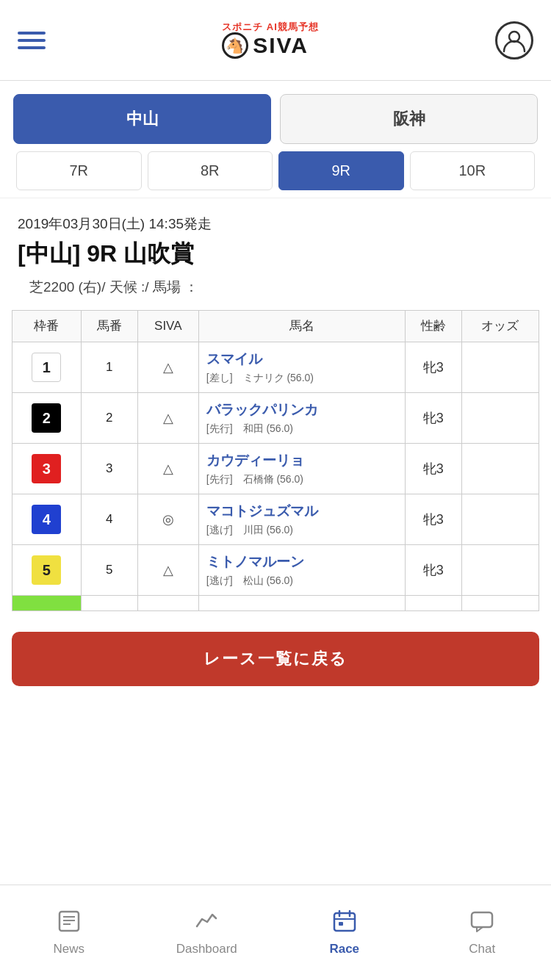 This screenshot has width=551, height=980. What do you see at coordinates (46, 418) in the screenshot?
I see `frame-badge: 2` at bounding box center [46, 418].